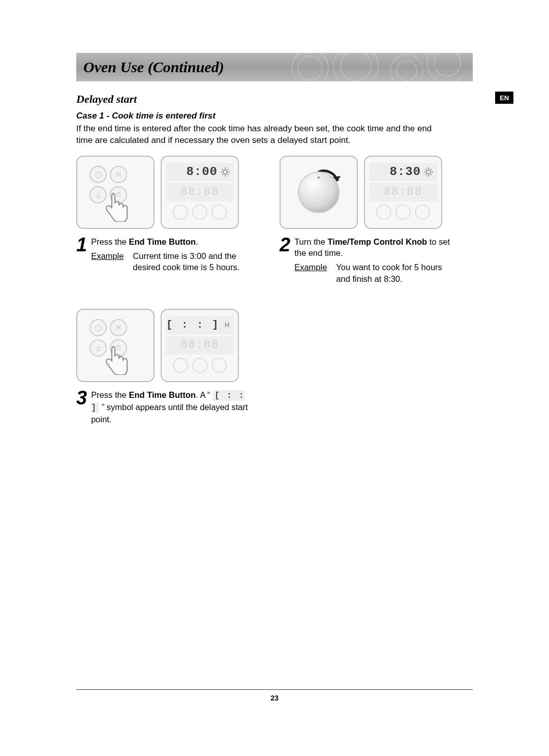  I want to click on step-3: ◯ H △ ⏱ [ : : ] H 88:88, so click(163, 367).